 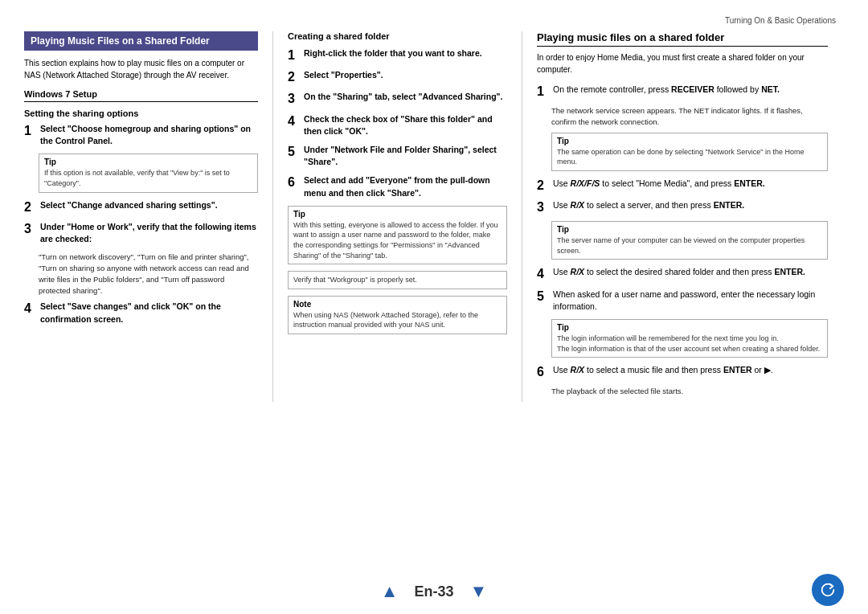 I want to click on right-step-number-5: 5, so click(x=543, y=296).